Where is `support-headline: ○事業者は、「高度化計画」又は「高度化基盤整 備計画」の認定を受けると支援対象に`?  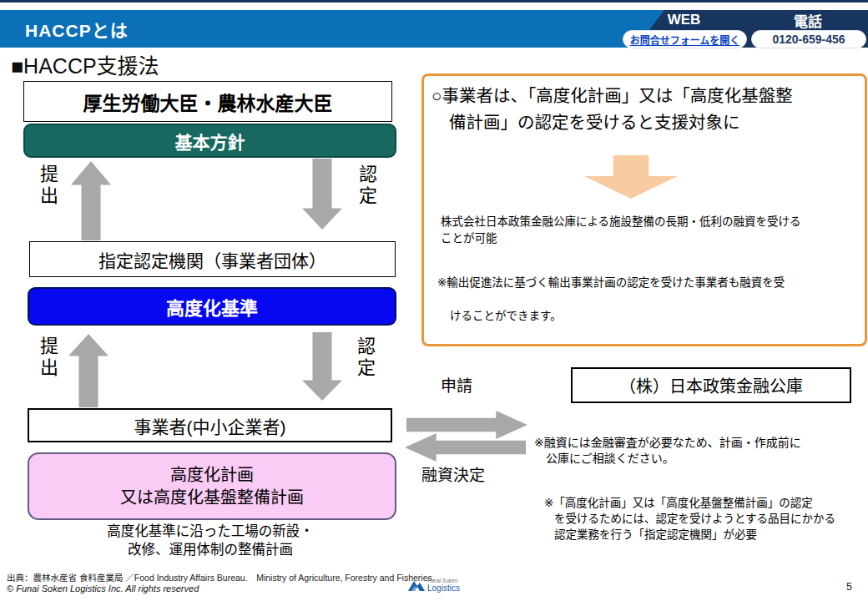 support-headline: ○事業者は、「高度化計画」又は「高度化基盤整 備計画」の認定を受けると支援対象に is located at coordinates (643, 109).